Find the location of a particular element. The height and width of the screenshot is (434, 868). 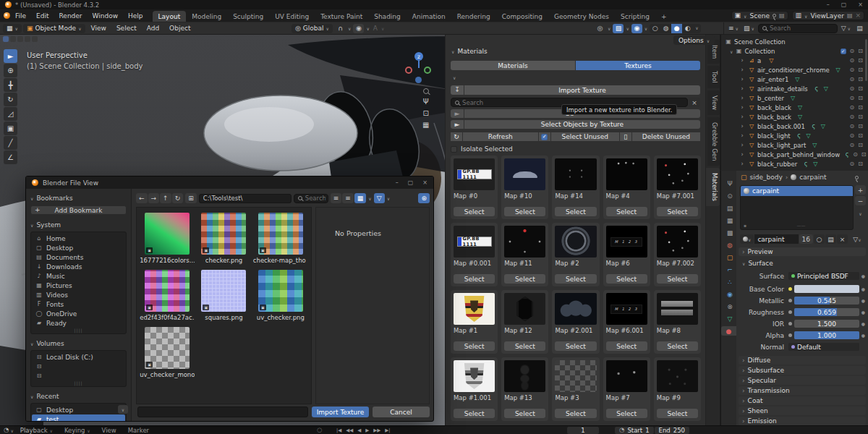

workspace-tab-layout: Layout is located at coordinates (169, 16).